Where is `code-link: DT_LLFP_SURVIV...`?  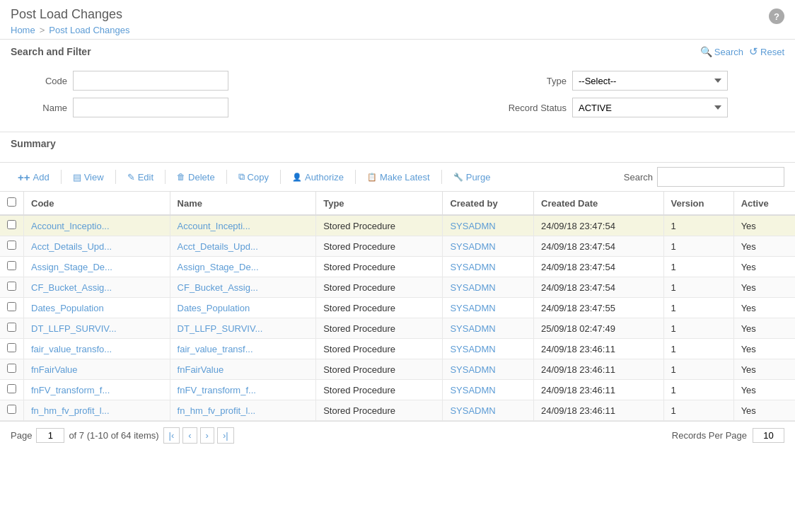 code-link: DT_LLFP_SURVIV... is located at coordinates (74, 328).